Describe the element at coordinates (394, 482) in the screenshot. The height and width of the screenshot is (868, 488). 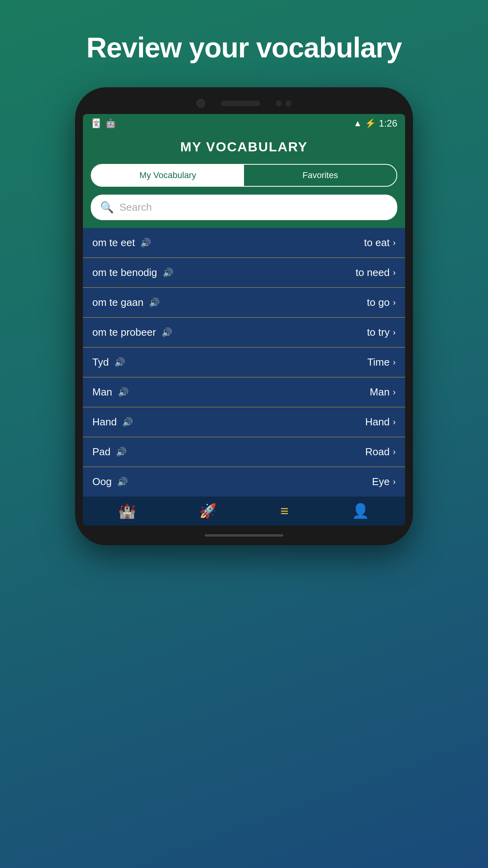
I see `chevron-8: ›` at that location.